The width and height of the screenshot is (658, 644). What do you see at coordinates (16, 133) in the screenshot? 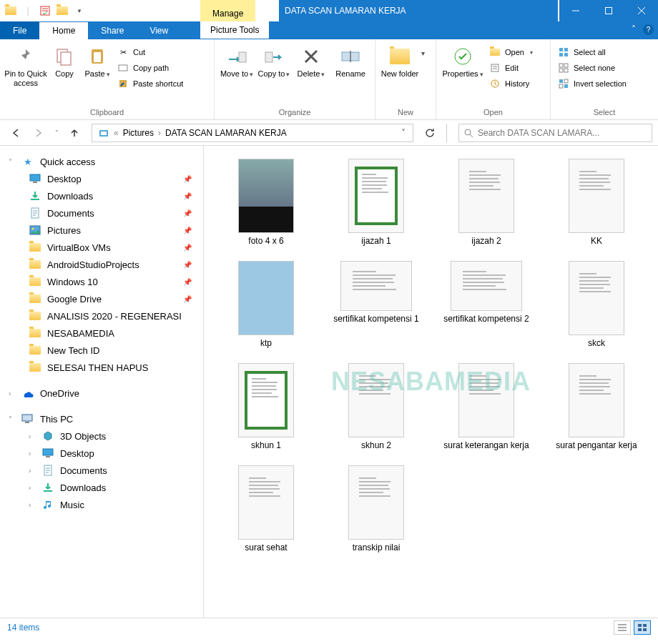
I see `back-button` at bounding box center [16, 133].